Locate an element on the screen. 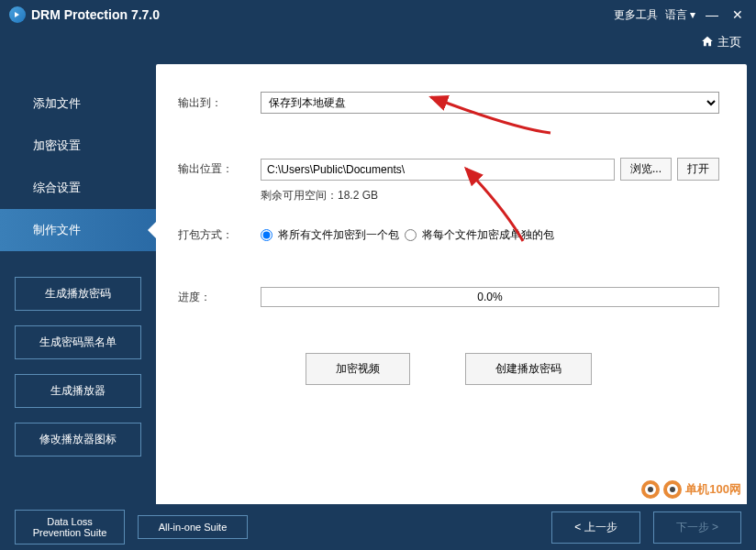 This screenshot has height=550, width=756. topbar: 主页 is located at coordinates (378, 42).